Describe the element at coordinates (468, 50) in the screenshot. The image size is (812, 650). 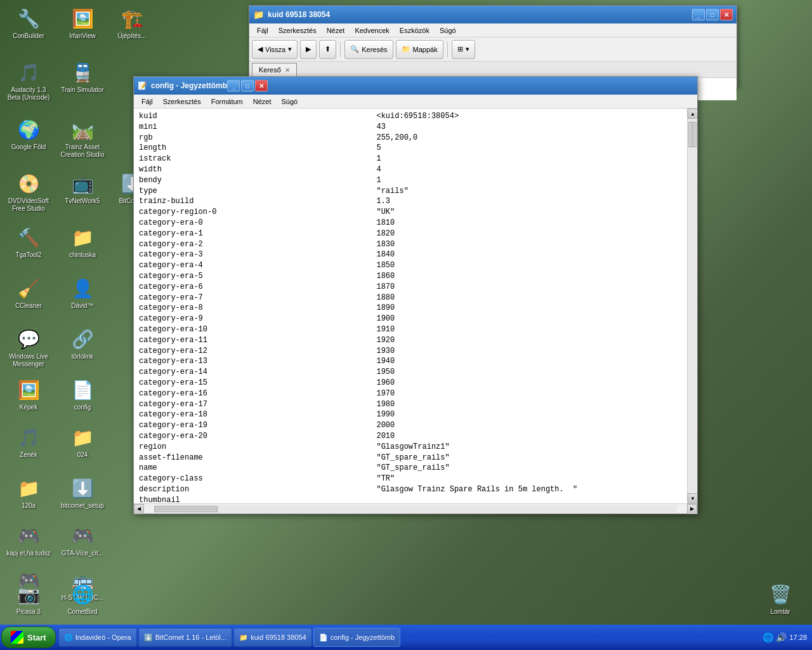
I see `view-dropdown-icon: ▾` at that location.